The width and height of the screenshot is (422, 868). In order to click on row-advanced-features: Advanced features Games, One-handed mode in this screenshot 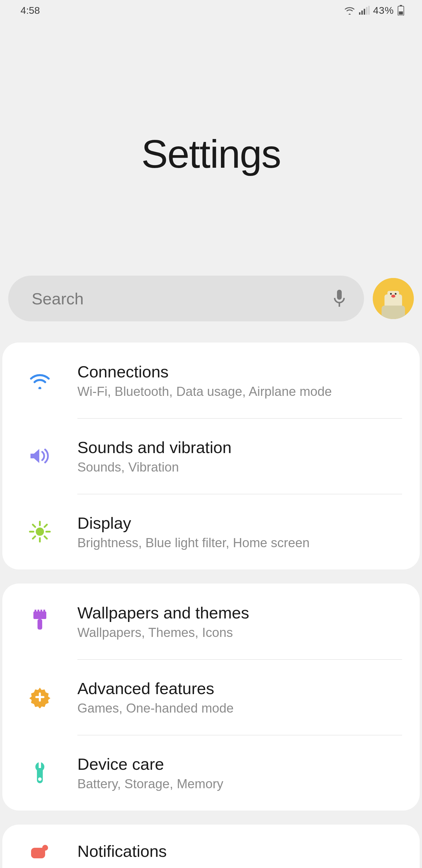, I will do `click(211, 697)`.